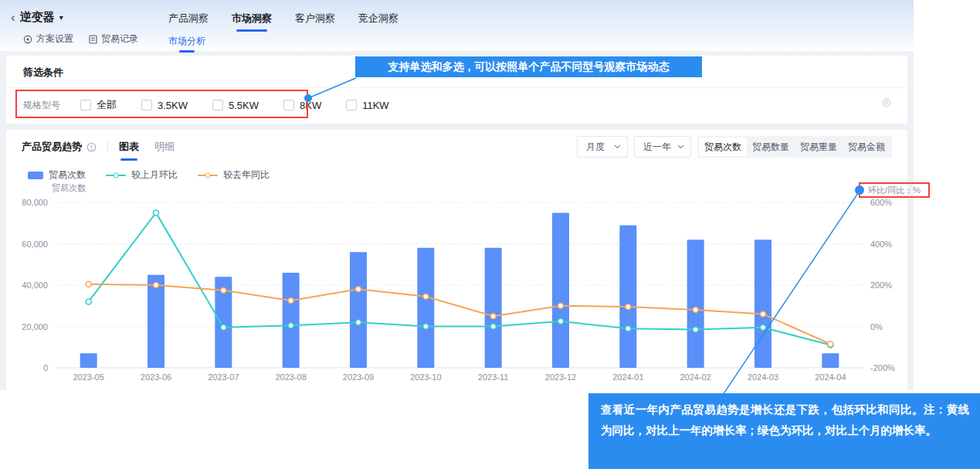  Describe the element at coordinates (771, 147) in the screenshot. I see `metric-trade-quantity-button: 贸易数量` at that location.